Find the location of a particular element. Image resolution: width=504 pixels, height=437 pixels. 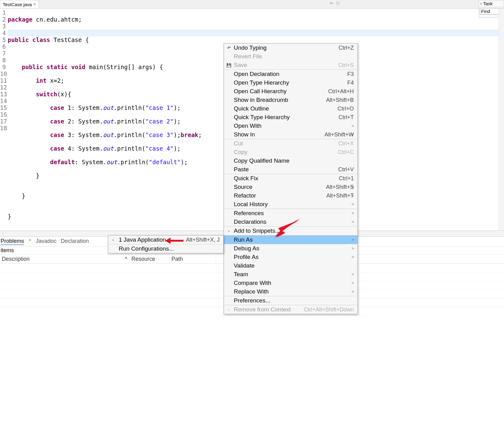

menu-preferences-: Preferences... is located at coordinates (291, 301).